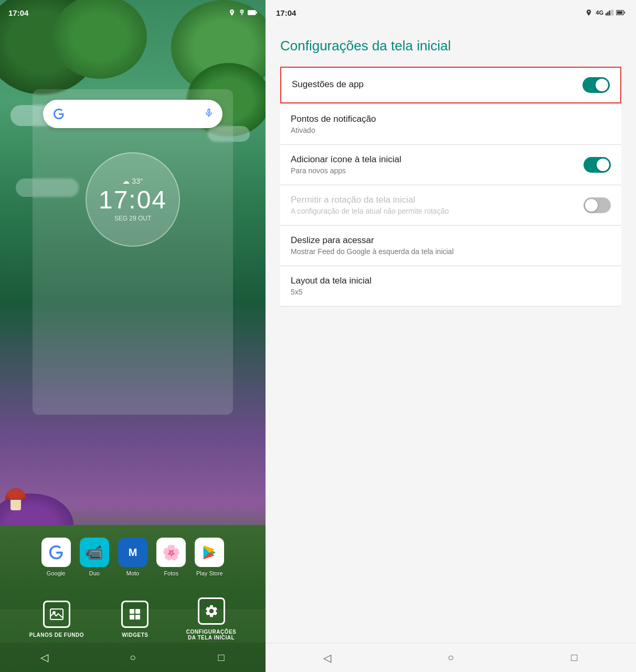 The width and height of the screenshot is (636, 672). I want to click on status-bar-left: 17:04, so click(133, 13).